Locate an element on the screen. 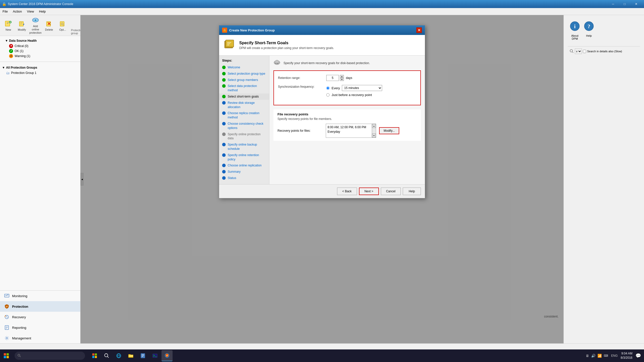 The height and width of the screenshot is (362, 644). step-consistency: Choose consistency check options is located at coordinates (244, 126).